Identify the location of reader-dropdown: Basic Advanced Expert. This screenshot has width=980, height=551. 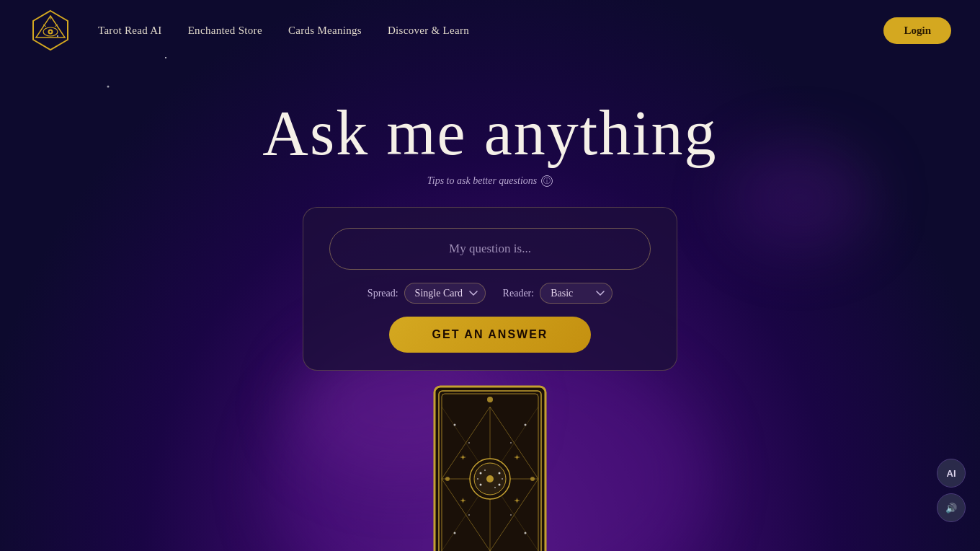
(576, 293).